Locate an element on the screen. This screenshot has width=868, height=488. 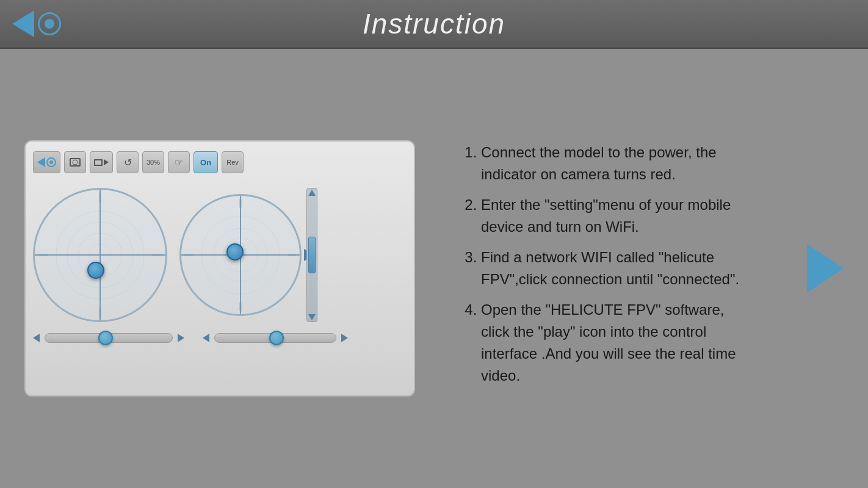
scroll-up-arrow is located at coordinates (312, 193).